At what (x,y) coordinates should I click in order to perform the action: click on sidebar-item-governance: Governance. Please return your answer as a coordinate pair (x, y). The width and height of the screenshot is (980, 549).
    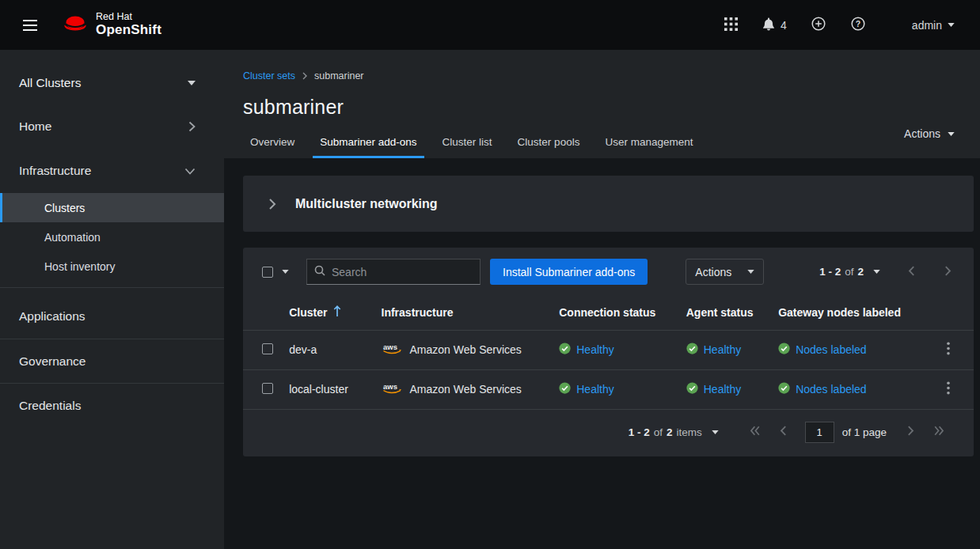
    Looking at the image, I should click on (112, 361).